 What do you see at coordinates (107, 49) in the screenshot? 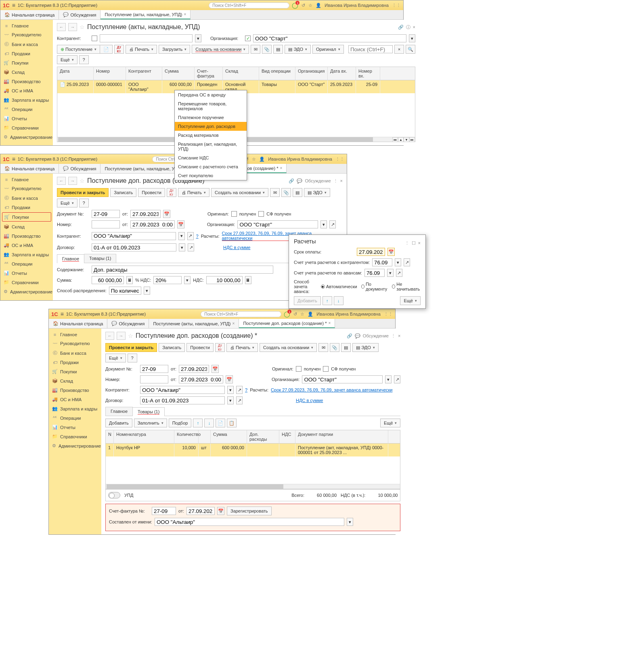
I see `receipt-copy-button: 📄` at bounding box center [107, 49].